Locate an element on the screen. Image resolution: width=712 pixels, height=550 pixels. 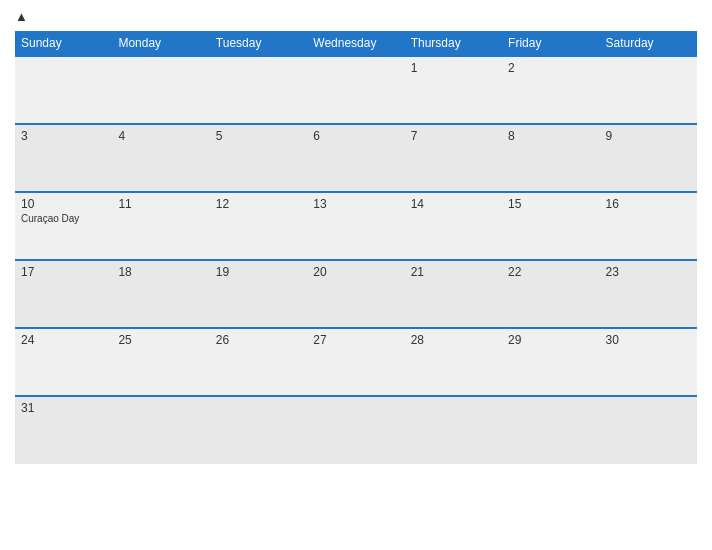
calendar-cell: 18 is located at coordinates (160, 294).